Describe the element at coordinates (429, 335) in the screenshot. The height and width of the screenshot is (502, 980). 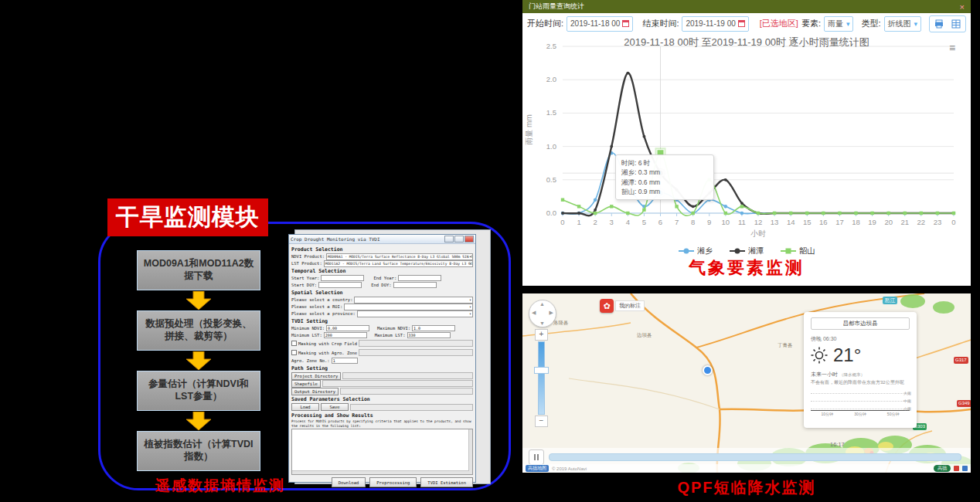
I see `max-lst-input: 330` at that location.